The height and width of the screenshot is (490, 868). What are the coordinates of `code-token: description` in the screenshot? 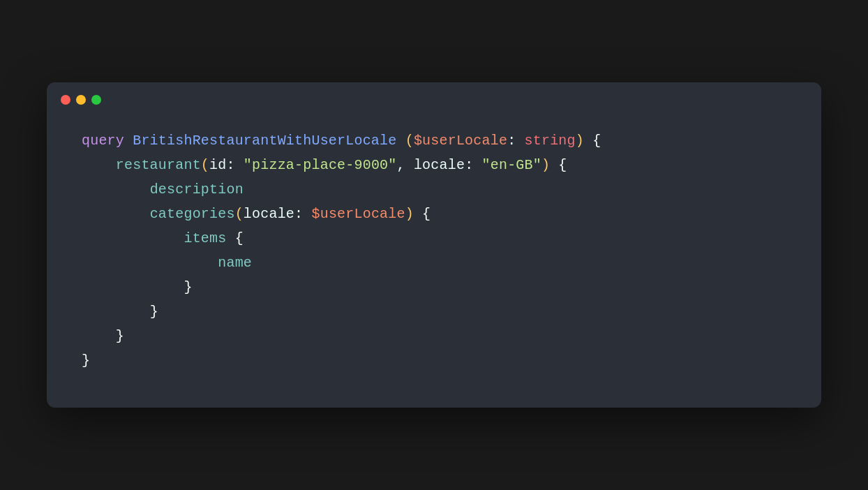 It's located at (197, 190).